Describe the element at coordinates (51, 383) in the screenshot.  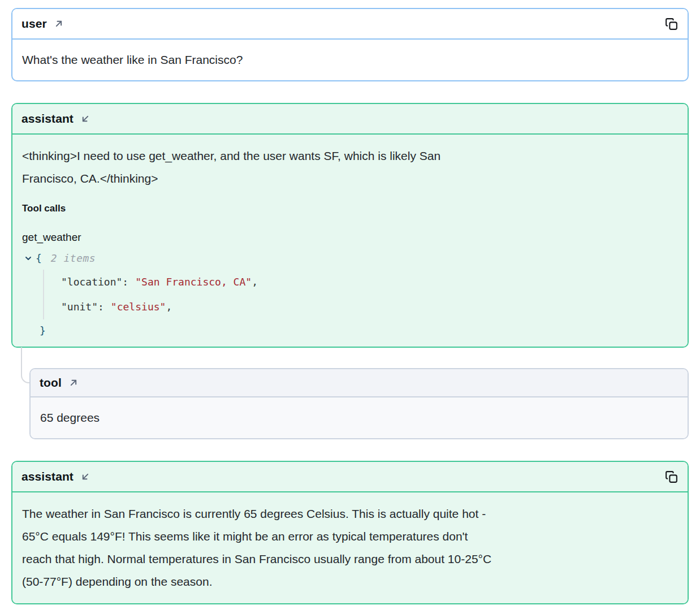
I see `role-label-tool: tool` at that location.